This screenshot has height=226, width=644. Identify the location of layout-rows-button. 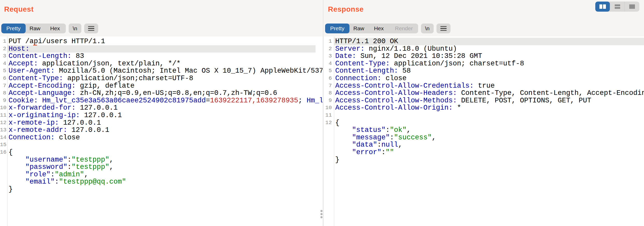
(617, 7).